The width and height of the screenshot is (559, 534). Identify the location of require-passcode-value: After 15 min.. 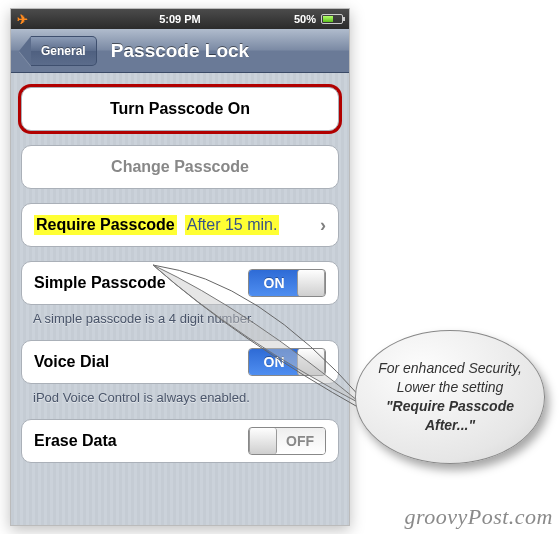
(232, 225).